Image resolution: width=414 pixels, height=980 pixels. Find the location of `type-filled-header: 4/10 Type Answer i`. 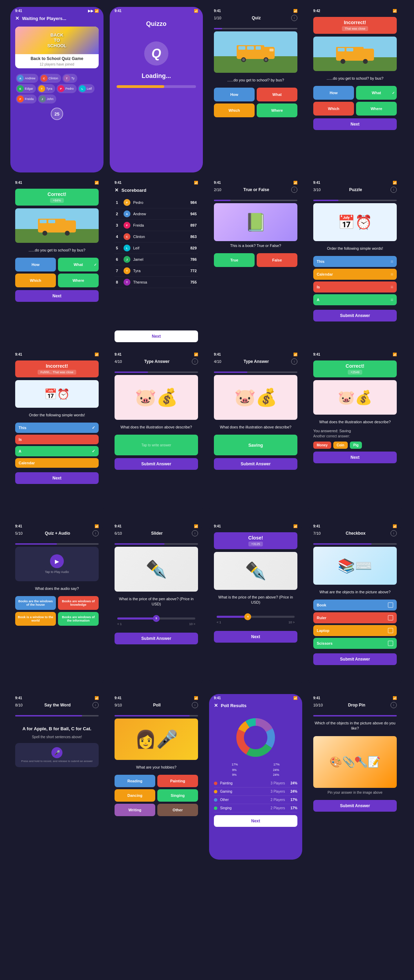

type-filled-header: 4/10 Type Answer i is located at coordinates (256, 361).